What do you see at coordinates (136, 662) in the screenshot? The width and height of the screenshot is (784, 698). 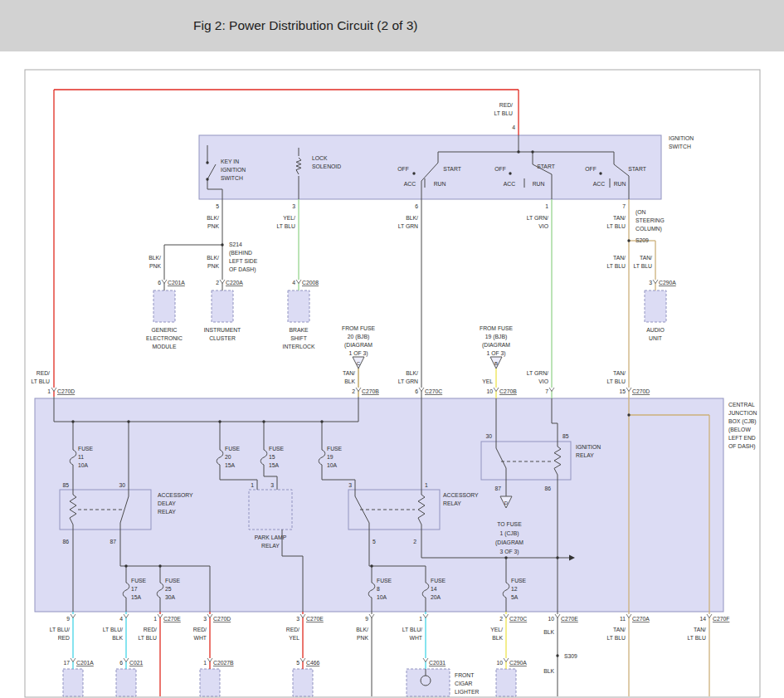 I see `connector-link: C021` at bounding box center [136, 662].